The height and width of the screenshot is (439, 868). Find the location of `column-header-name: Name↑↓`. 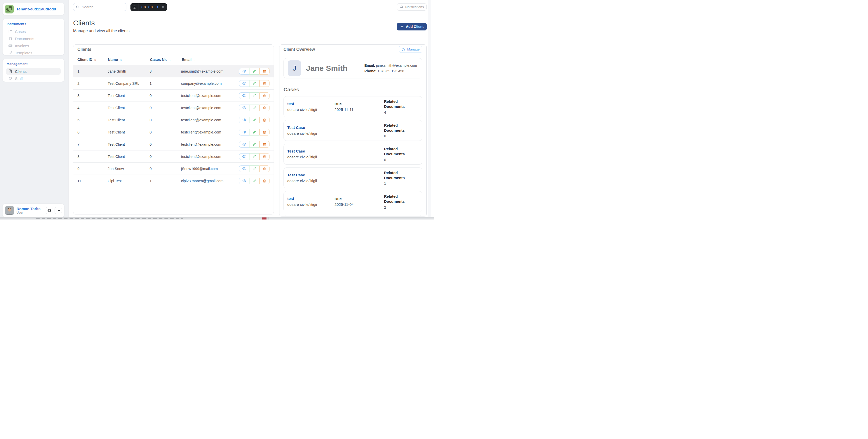

column-header-name: Name↑↓ is located at coordinates (129, 60).